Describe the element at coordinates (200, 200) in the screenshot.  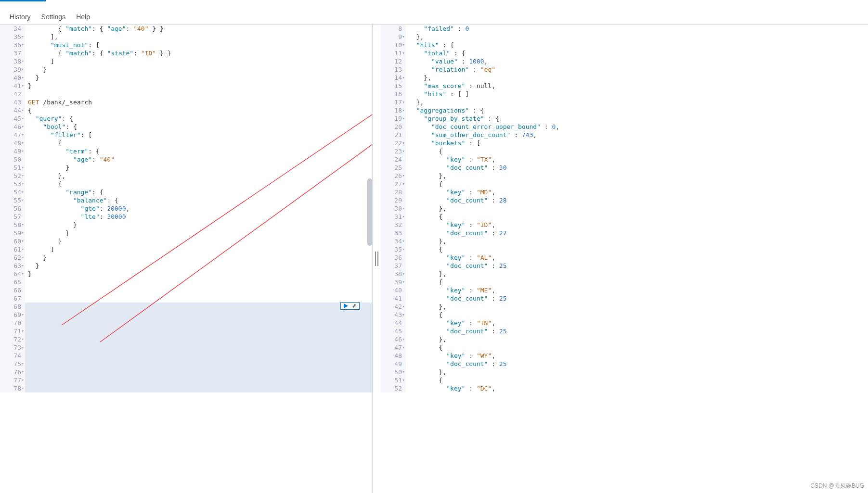
I see `code-line: "balance": {` at that location.